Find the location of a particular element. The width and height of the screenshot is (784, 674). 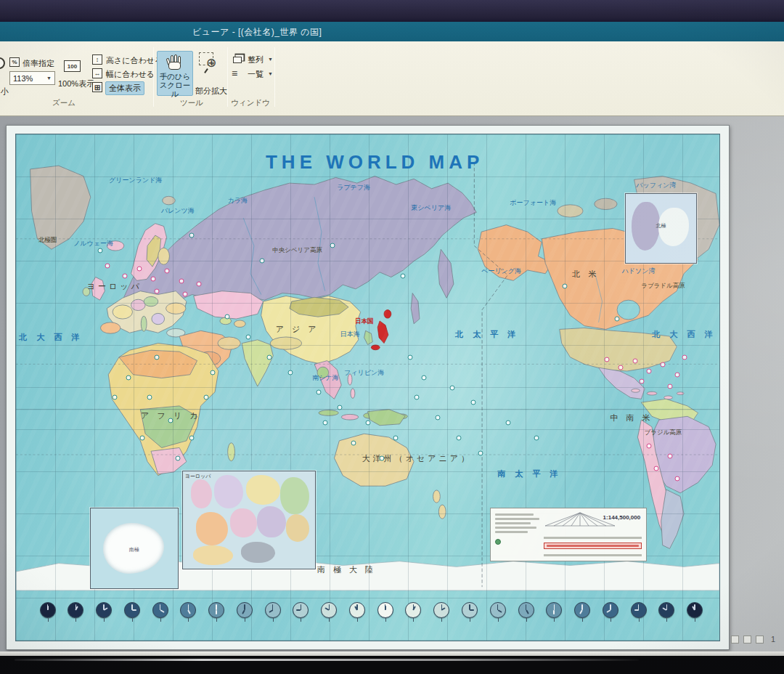

zoom-level-value: 113% is located at coordinates (23, 78).